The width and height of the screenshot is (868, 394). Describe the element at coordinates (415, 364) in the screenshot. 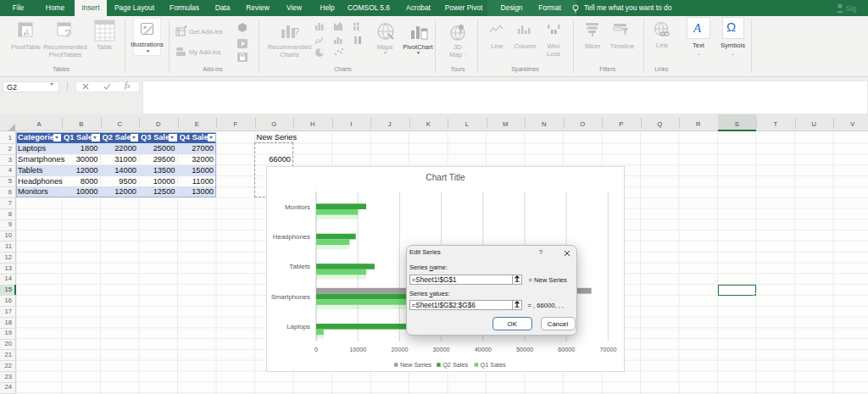

I see `svg-text: New Series` at that location.